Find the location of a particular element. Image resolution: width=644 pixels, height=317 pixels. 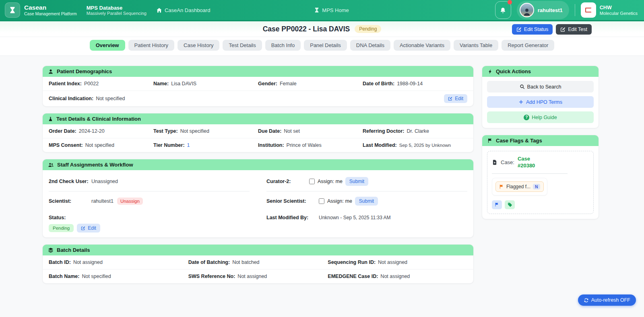

tab-variants-table: Variants Table is located at coordinates (476, 45).